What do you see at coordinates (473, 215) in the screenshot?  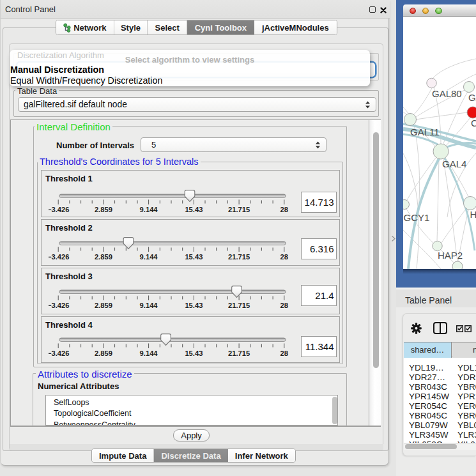 I see `svg-text: HIS4` at bounding box center [473, 215].